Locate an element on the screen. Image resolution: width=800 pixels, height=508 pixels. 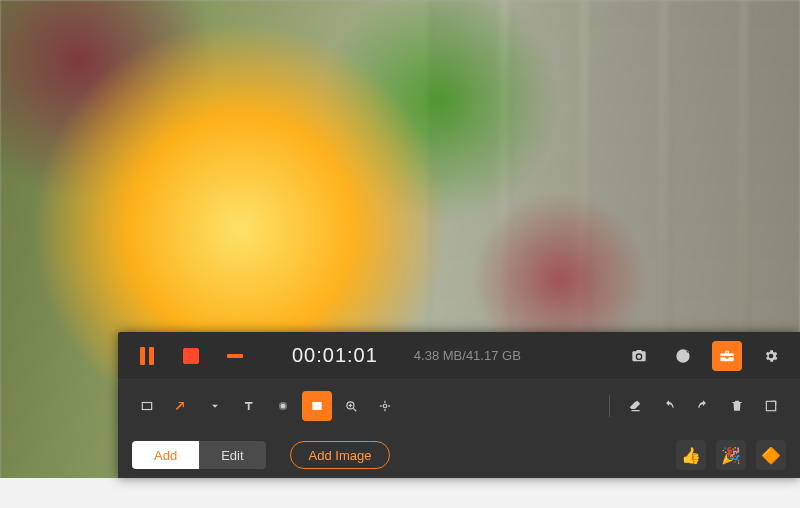
stop-button is located at coordinates (191, 356).